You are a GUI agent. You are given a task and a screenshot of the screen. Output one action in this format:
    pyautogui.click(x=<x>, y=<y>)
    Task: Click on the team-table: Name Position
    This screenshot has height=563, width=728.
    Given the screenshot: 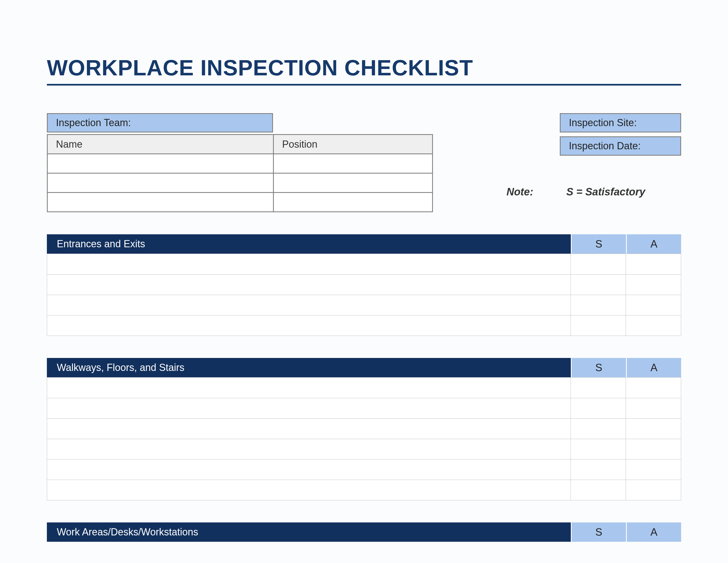 What is the action you would take?
    pyautogui.click(x=240, y=173)
    